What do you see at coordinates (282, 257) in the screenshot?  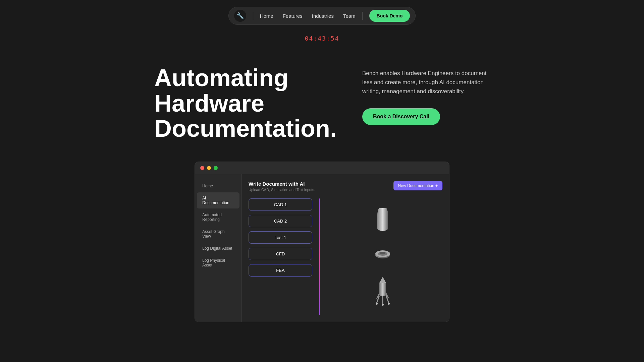 I see `inputs-column: CAD 1 CAD 2 Test 1 CFD FEA` at bounding box center [282, 257].